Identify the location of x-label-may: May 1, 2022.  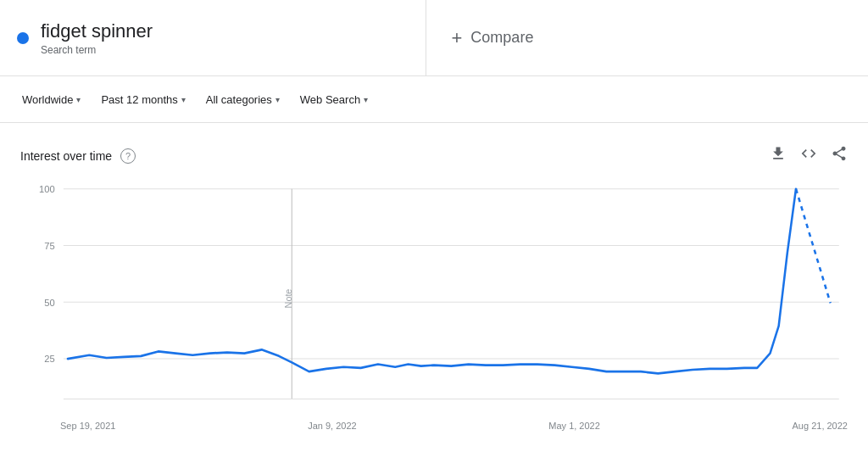
(575, 426).